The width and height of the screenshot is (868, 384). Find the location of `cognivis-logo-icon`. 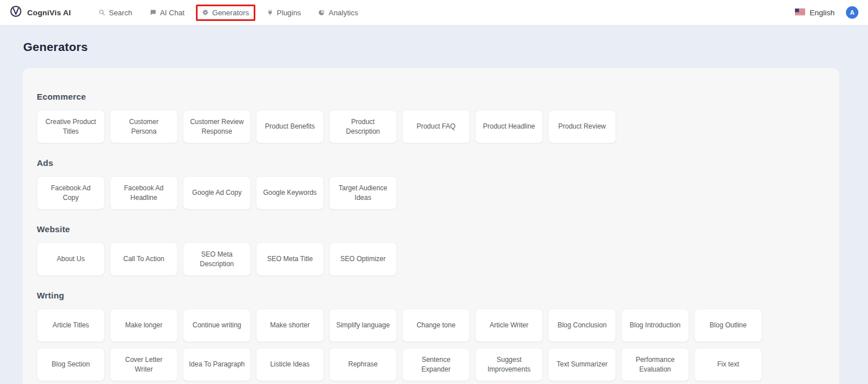

cognivis-logo-icon is located at coordinates (16, 12).